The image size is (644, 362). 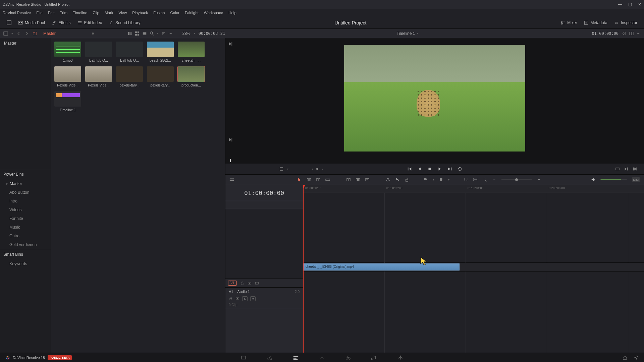 I want to click on close-button: ✕, so click(x=640, y=4).